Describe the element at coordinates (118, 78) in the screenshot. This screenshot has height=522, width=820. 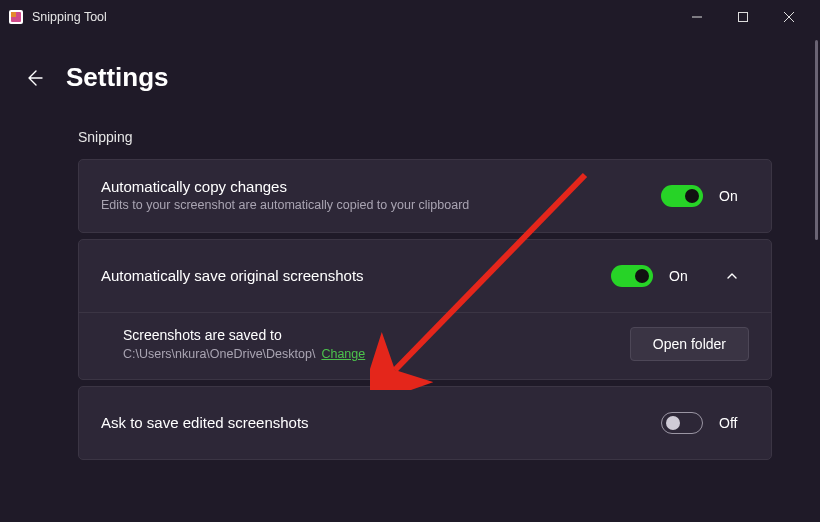
I see `page-title: Settings` at that location.